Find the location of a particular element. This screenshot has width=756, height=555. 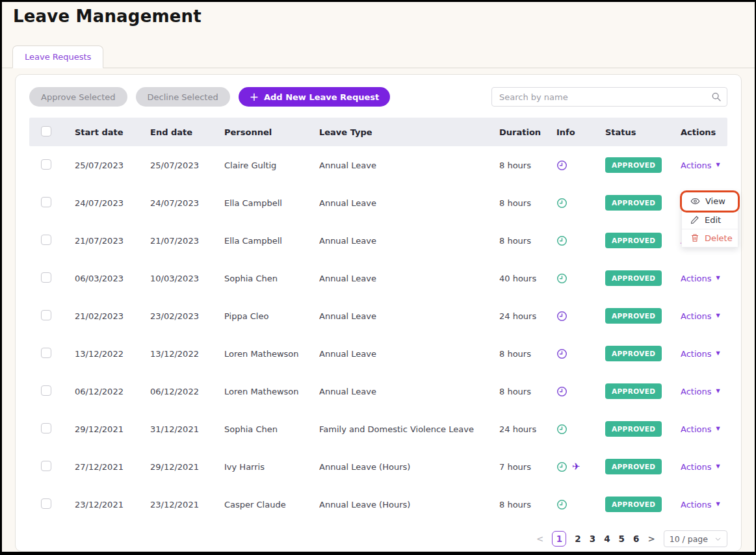

page-size-select: 10 / page is located at coordinates (696, 539).